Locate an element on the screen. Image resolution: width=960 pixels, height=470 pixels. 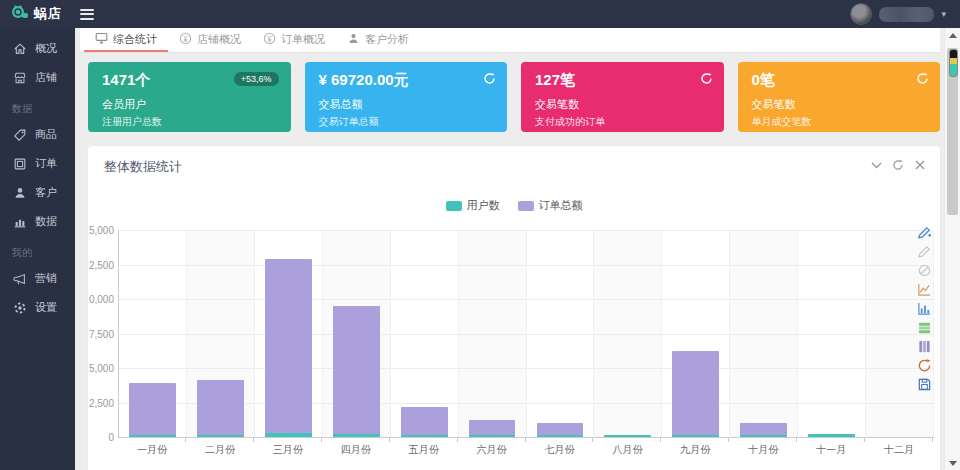
x-axis-label: 五月份 is located at coordinates (424, 450).